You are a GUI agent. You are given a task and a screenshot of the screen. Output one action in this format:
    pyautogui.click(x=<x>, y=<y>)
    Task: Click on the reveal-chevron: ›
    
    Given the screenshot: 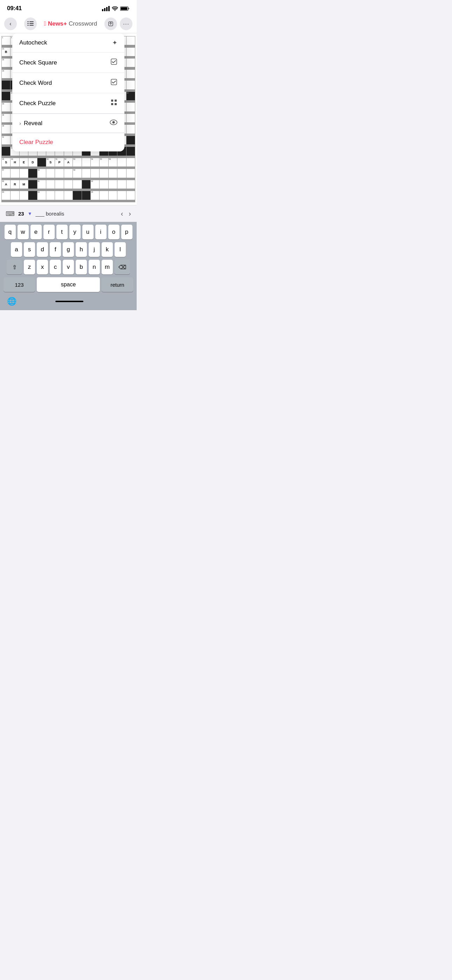 What is the action you would take?
    pyautogui.click(x=20, y=123)
    